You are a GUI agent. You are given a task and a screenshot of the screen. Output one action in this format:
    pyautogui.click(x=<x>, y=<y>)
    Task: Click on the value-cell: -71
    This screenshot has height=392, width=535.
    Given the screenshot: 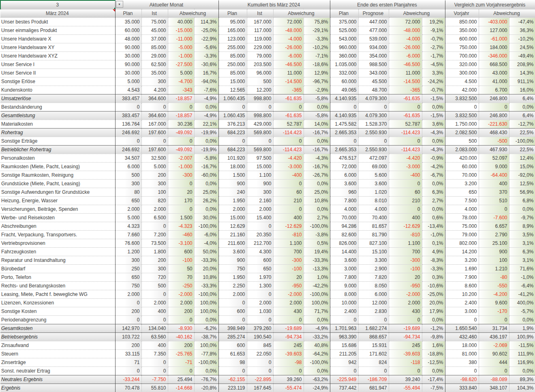 What is the action you would take?
    pyautogui.click(x=181, y=362)
    